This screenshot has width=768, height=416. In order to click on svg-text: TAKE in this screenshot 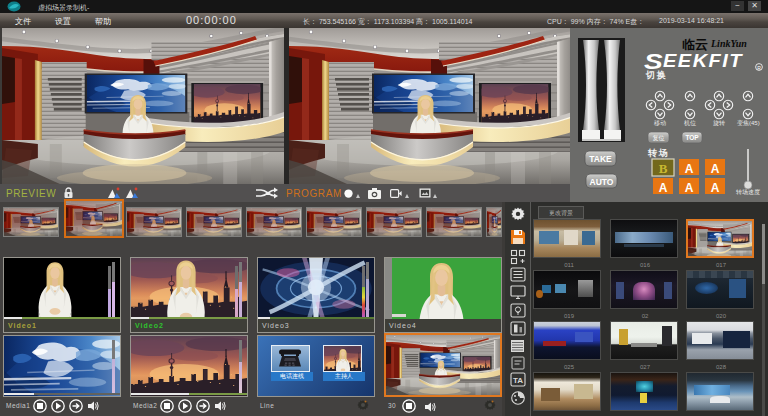, I will do `click(600, 159)`.